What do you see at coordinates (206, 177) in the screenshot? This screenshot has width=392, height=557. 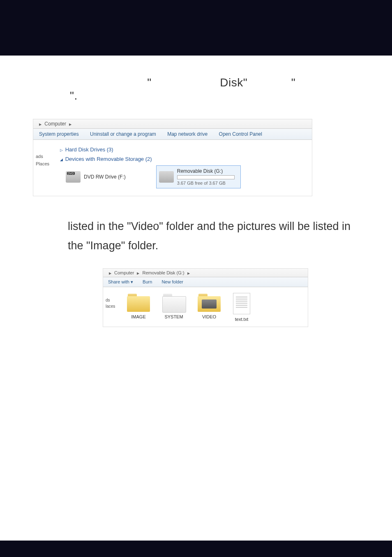 I see `capacity-bar` at bounding box center [206, 177].